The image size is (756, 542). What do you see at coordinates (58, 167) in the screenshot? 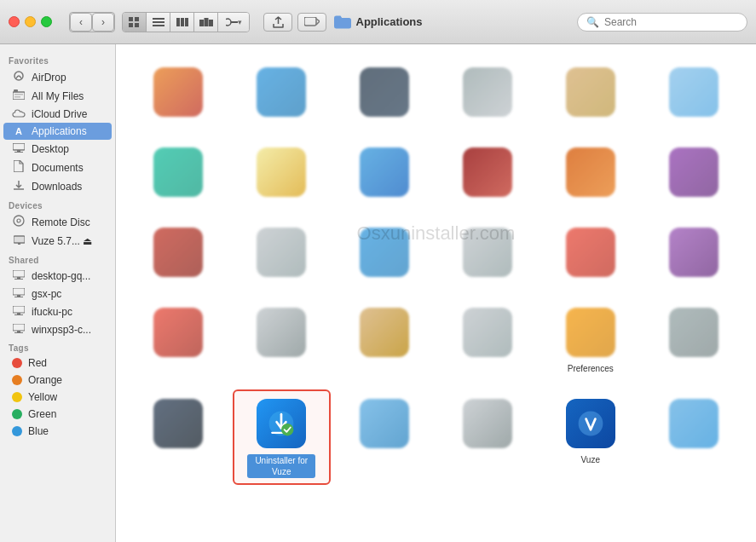
I see `sidebar-item-documents: Documents` at bounding box center [58, 167].